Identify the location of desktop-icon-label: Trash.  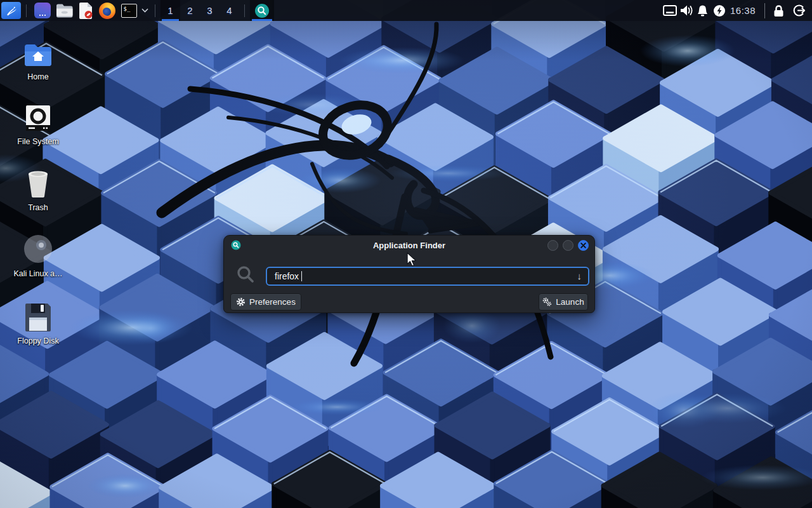
(38, 208).